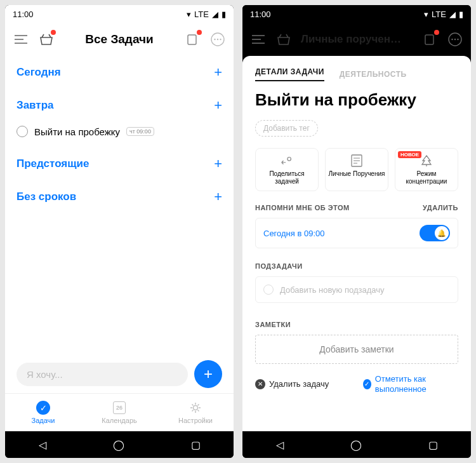 The image size is (476, 463). I want to click on app-bar: Все Задачи, so click(119, 39).